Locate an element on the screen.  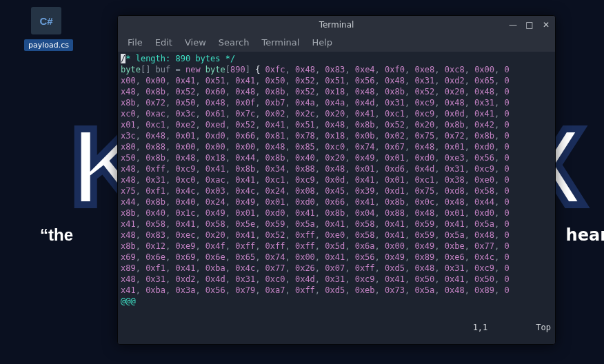
window-maximize-button: □ is located at coordinates (530, 25).